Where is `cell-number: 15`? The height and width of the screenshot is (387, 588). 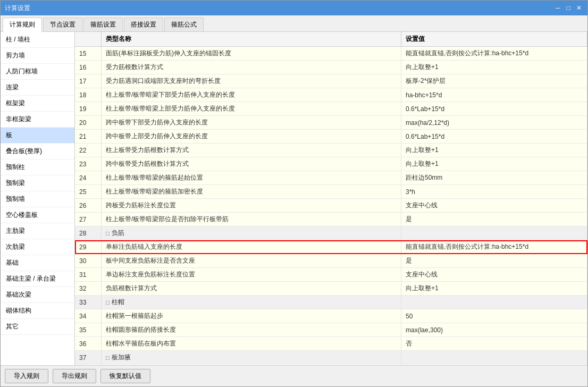 cell-number: 15 is located at coordinates (88, 53).